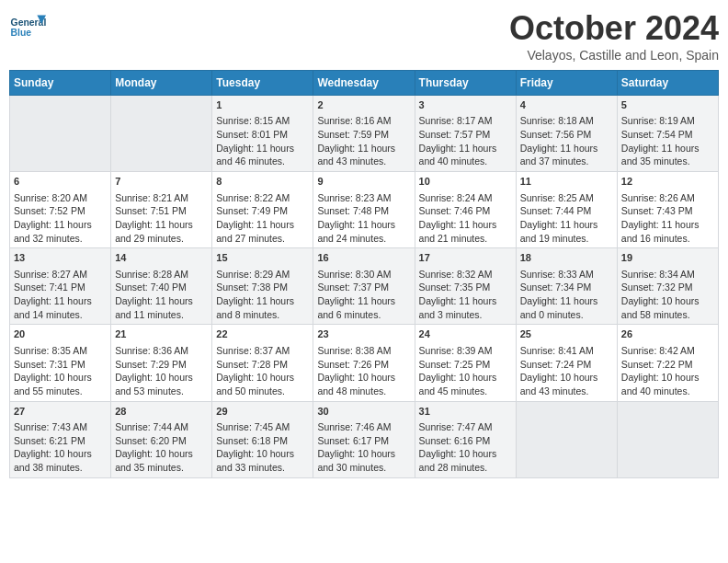 The image size is (728, 563). What do you see at coordinates (465, 287) in the screenshot?
I see `calendar-cell: 17Sunrise: 8:32 AMSunset: 7:35 PMDayligh…` at bounding box center [465, 287].